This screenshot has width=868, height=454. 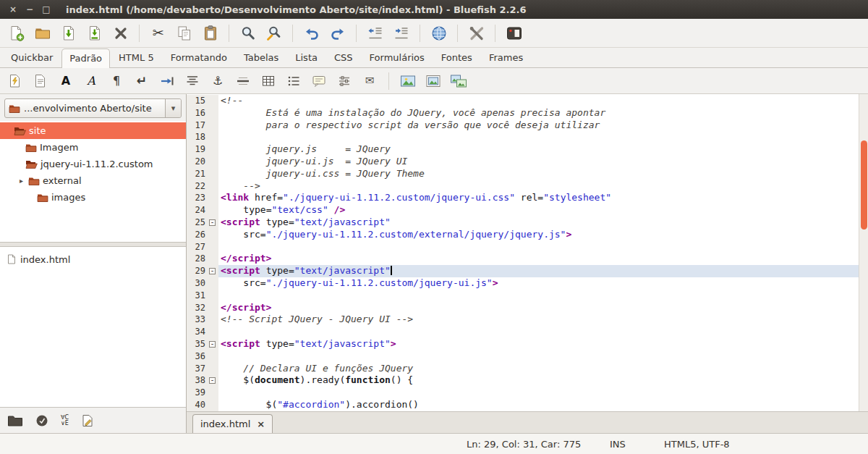 What do you see at coordinates (527, 381) in the screenshot?
I see `code-line-38: 38 $(document).ready(function() {` at bounding box center [527, 381].